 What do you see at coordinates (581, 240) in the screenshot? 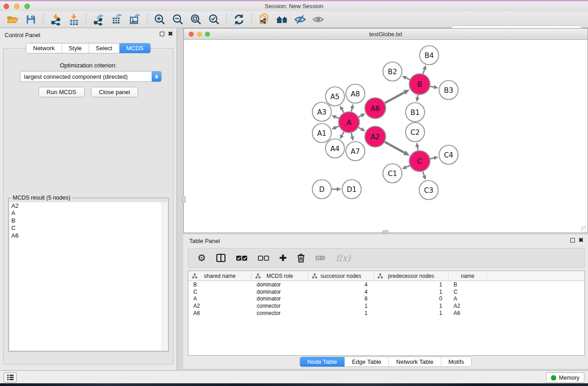
I see `close-table-panel-icon: ✖` at bounding box center [581, 240].